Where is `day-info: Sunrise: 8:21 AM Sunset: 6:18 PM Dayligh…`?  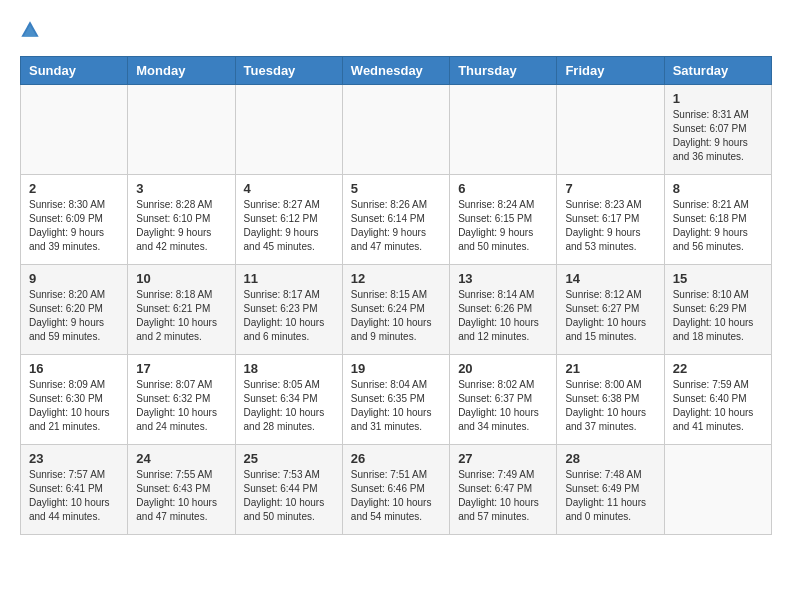 day-info: Sunrise: 8:21 AM Sunset: 6:18 PM Dayligh… is located at coordinates (718, 226).